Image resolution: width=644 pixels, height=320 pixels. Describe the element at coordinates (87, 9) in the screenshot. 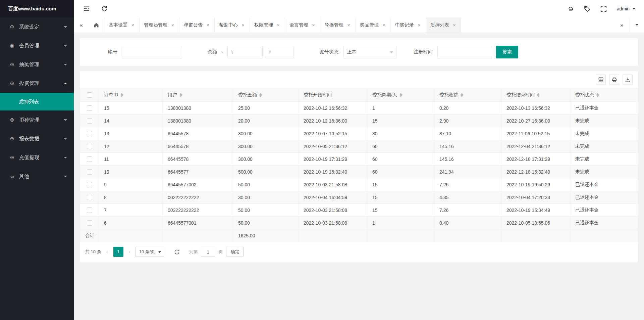

I see `sidebar-toggle-icon` at that location.